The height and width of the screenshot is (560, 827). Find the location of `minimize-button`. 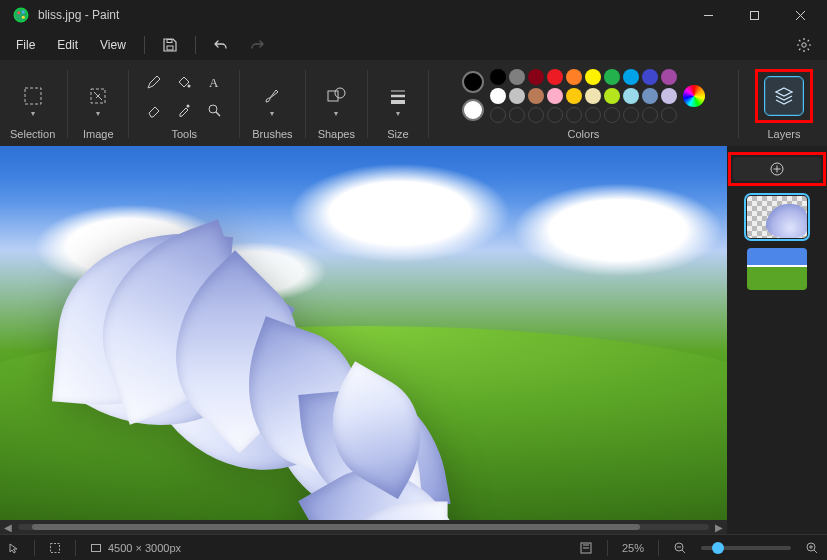

minimize-button is located at coordinates (708, 15).